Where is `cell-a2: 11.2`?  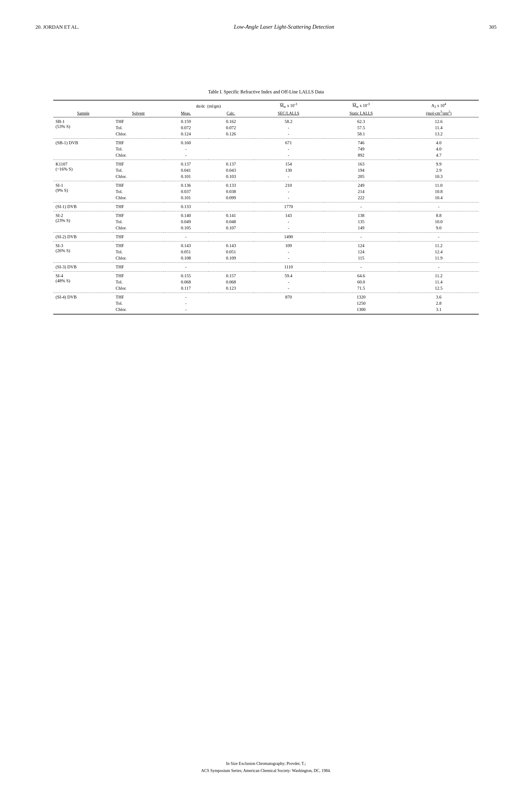
cell-a2: 11.2 is located at coordinates (439, 245).